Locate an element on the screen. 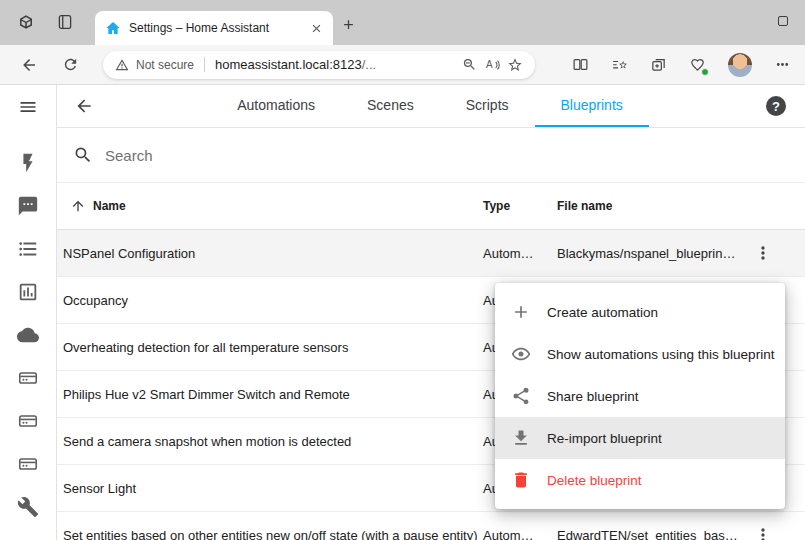  table-row: Set entities based on other entities new… is located at coordinates (431, 526).